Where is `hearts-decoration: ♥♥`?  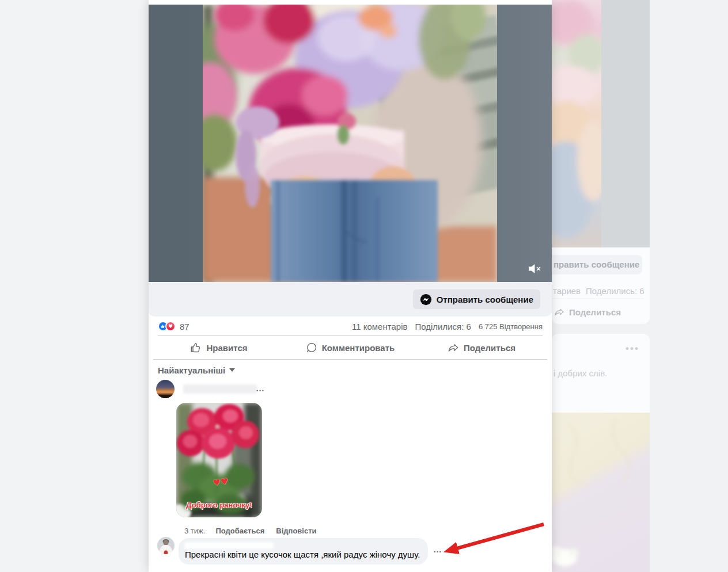
hearts-decoration: ♥♥ is located at coordinates (220, 482).